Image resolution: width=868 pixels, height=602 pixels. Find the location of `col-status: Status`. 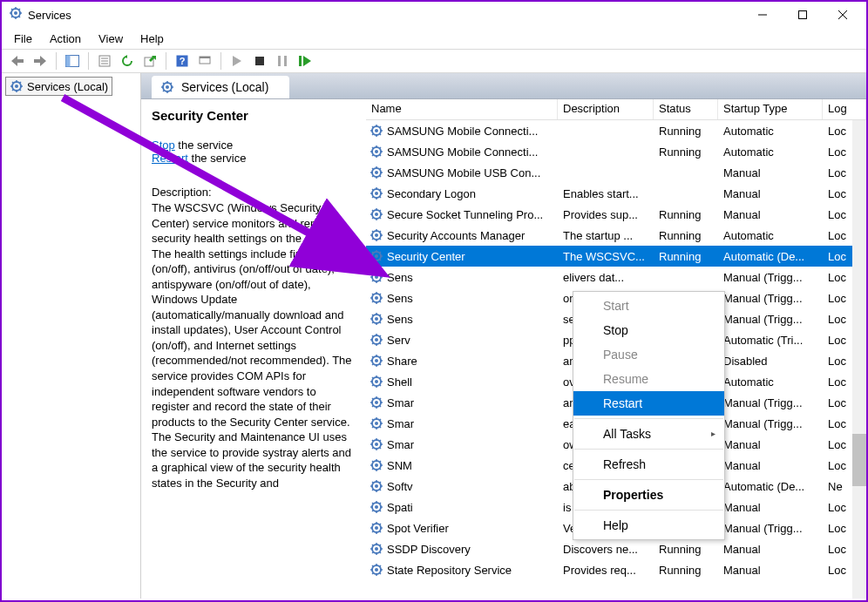

col-status: Status is located at coordinates (686, 110).